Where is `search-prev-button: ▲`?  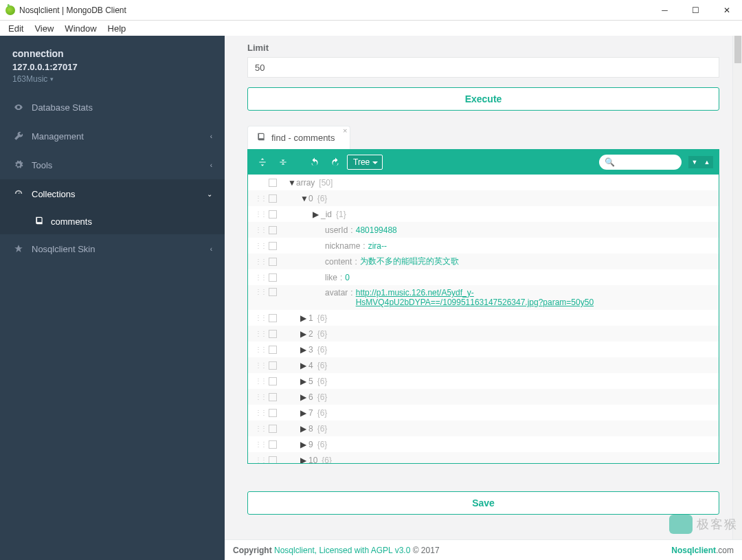
search-prev-button: ▲ is located at coordinates (707, 162).